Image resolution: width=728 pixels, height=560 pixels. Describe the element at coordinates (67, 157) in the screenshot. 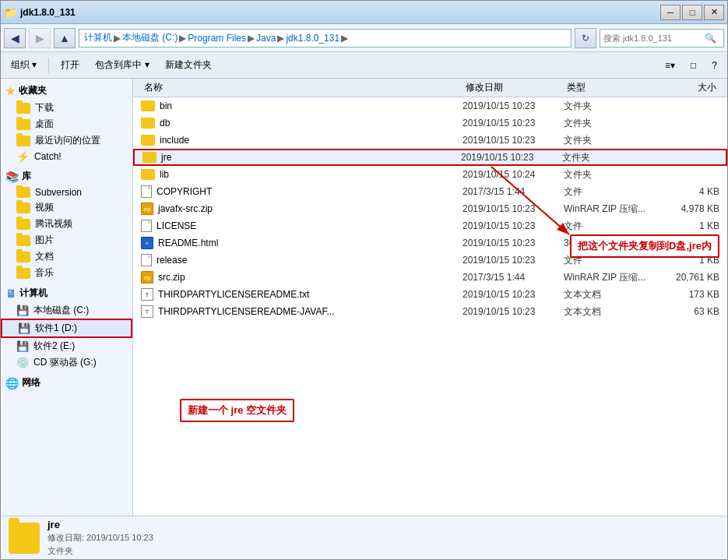

I see `sidebar-item-catch: ⚡ Catch!` at that location.